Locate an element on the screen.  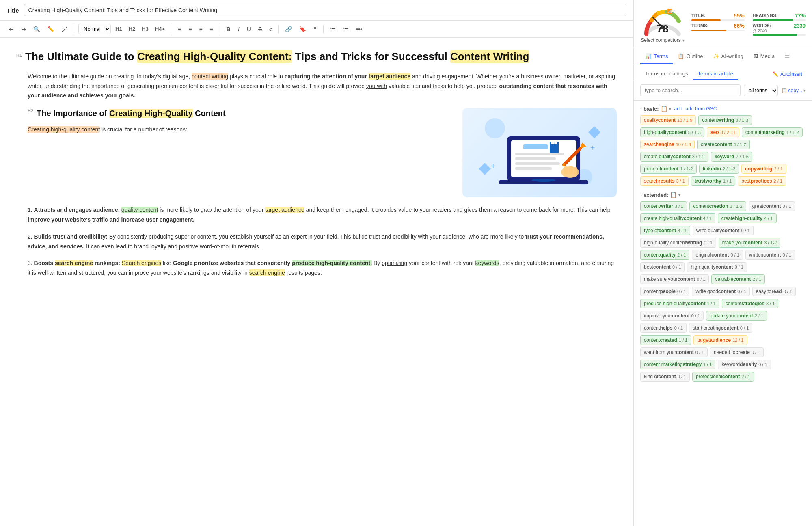
redo-button: ↪ is located at coordinates (24, 29).